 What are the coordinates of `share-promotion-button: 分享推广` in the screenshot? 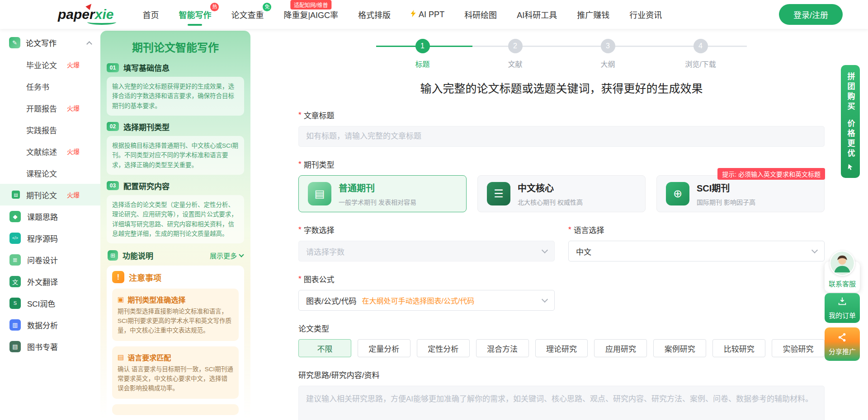 It's located at (842, 344).